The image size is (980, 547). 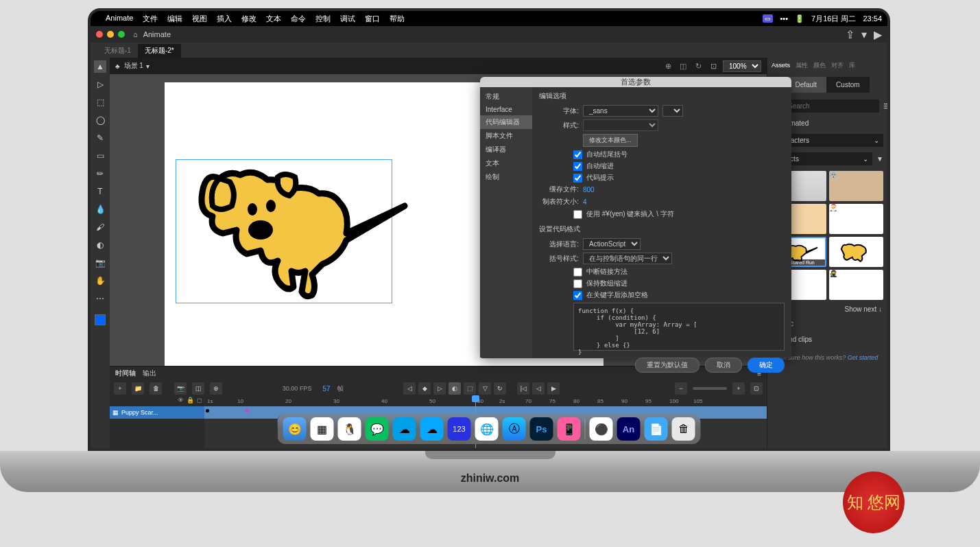 What do you see at coordinates (100, 156) in the screenshot?
I see `rectangle-tool-icon: ▭` at bounding box center [100, 156].